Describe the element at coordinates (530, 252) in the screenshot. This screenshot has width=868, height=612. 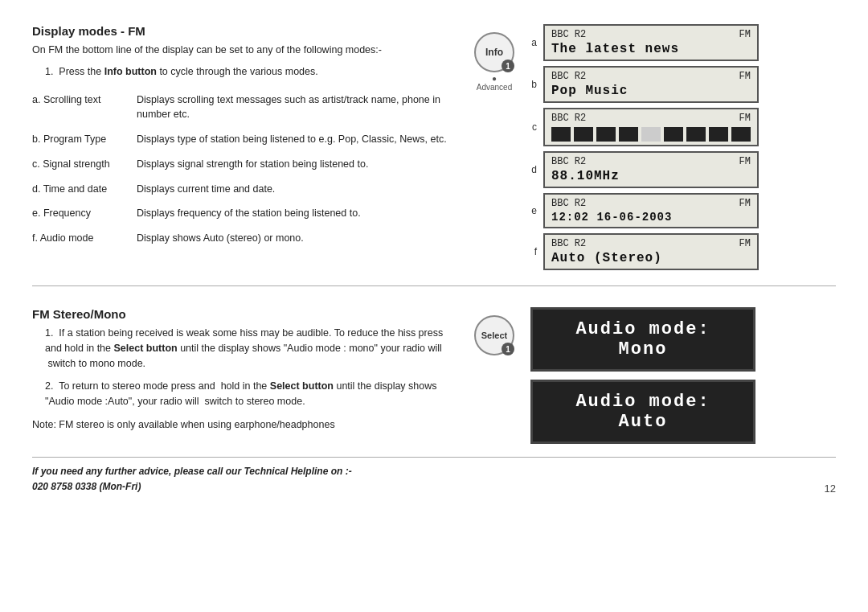
I see `lcd-label-f: f` at that location.